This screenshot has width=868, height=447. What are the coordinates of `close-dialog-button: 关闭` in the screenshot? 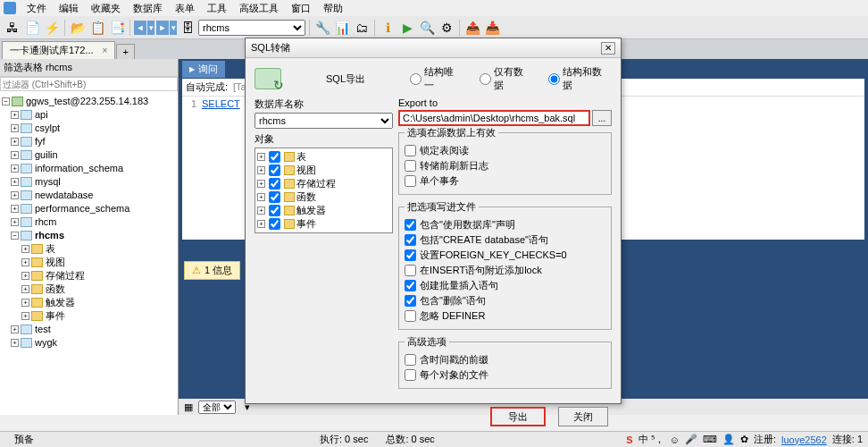 It's located at (583, 417).